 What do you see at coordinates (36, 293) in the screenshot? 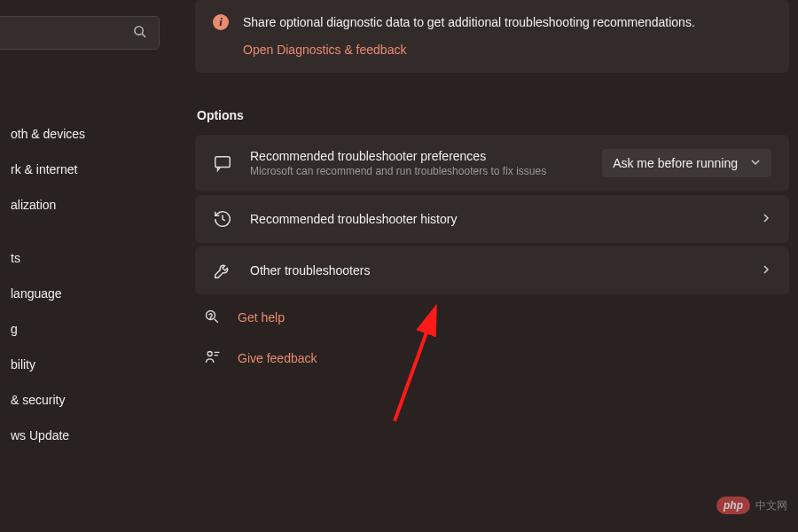
I see `sidebar-item-label: language` at bounding box center [36, 293].